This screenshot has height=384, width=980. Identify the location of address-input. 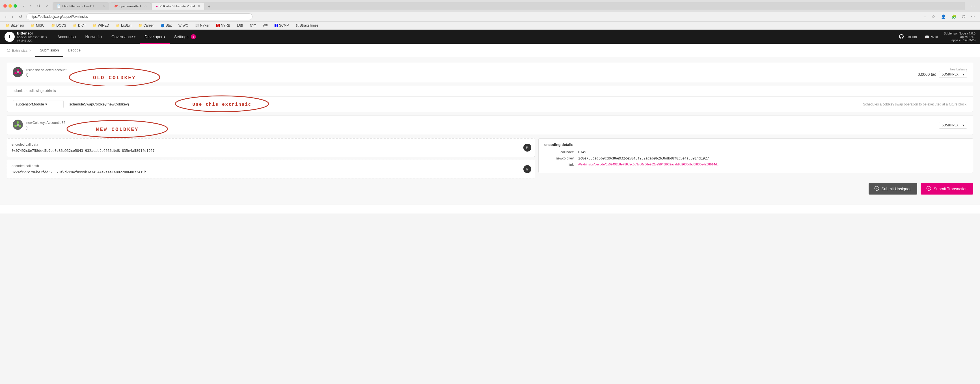
(139, 17).